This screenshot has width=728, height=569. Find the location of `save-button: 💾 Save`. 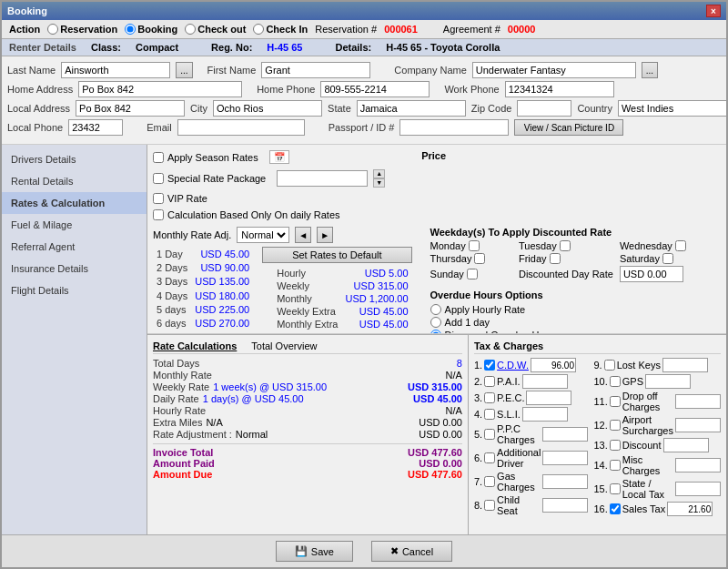

save-button: 💾 Save is located at coordinates (315, 552).